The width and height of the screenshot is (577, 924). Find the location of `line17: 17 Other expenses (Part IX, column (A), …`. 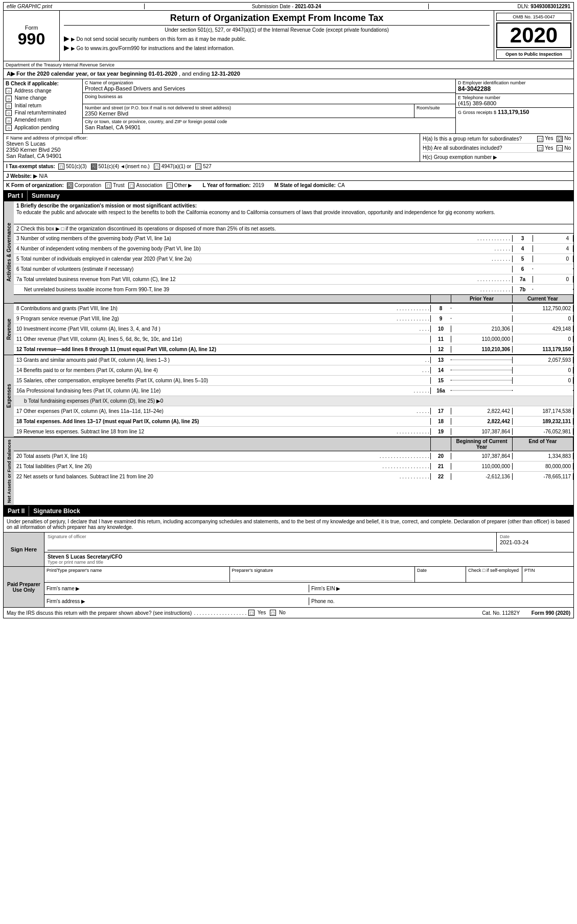

line17: 17 Other expenses (Part IX, column (A), … is located at coordinates (293, 411).